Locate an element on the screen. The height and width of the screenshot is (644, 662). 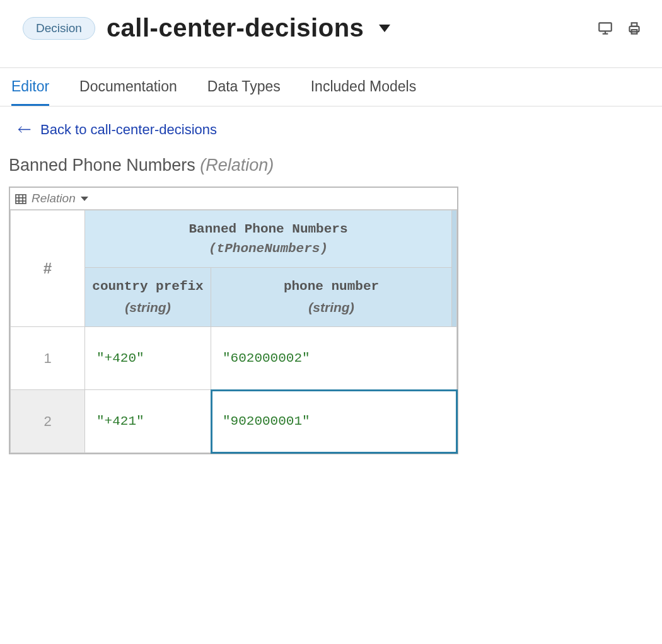
grid-icon is located at coordinates (21, 198).